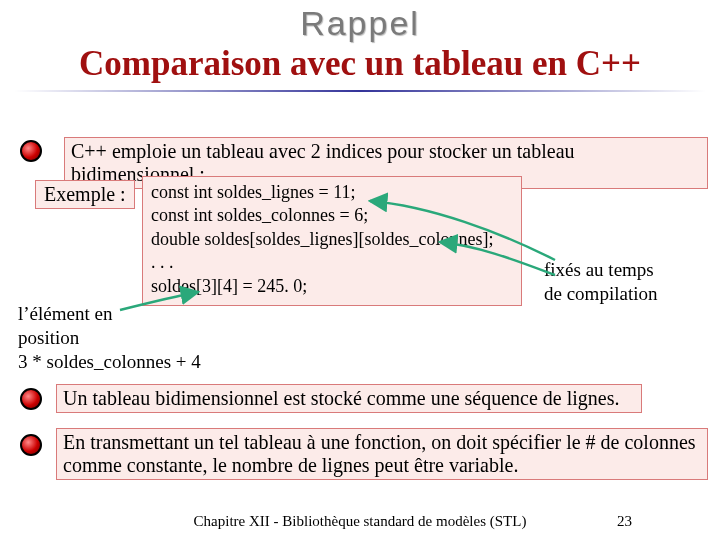  I want to click on bullet-text: Un tableau bidimensionnel est stocké com…, so click(349, 398).